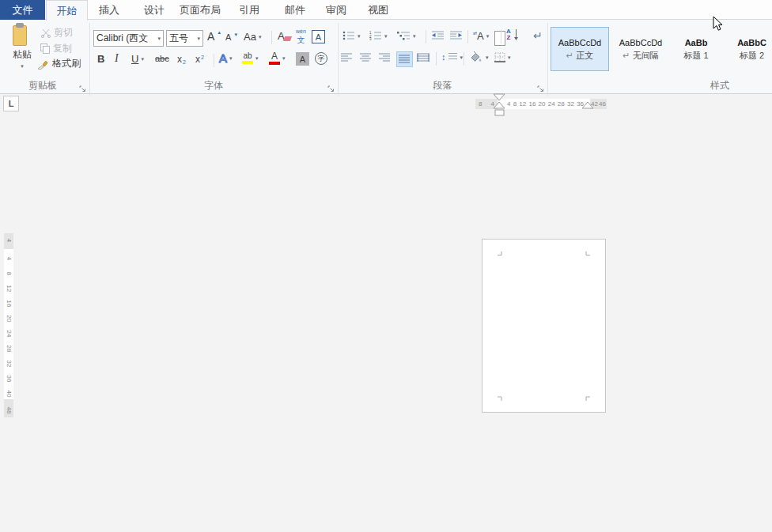  I want to click on tab-home: 开始, so click(66, 10).